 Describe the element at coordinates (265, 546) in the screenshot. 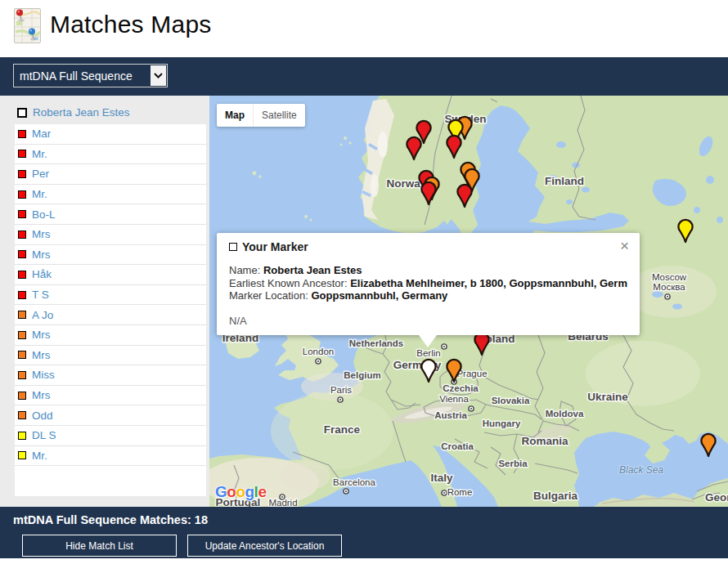

I see `update-ancestor-location-button: Update Ancestor's Location` at that location.